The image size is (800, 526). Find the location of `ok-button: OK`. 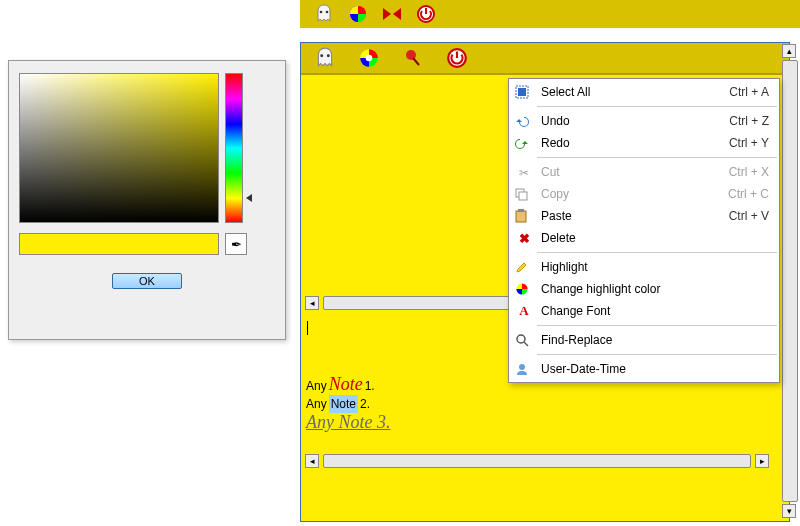

ok-button: OK is located at coordinates (147, 281).